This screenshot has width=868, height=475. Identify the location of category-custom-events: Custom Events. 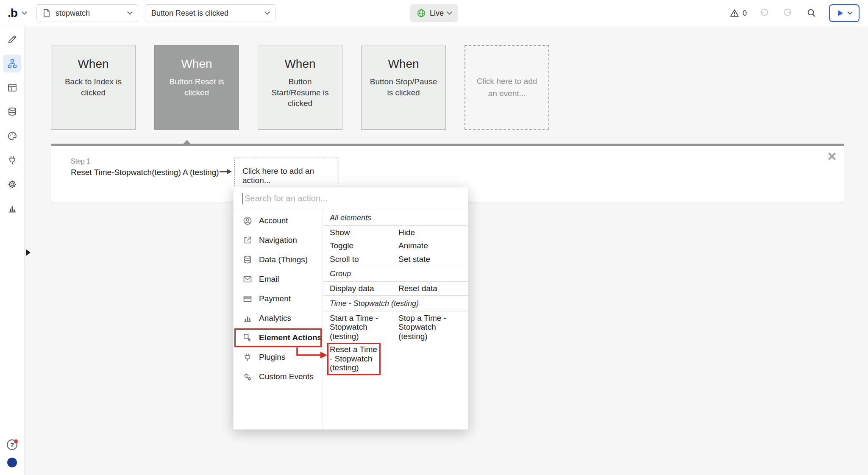
(278, 377).